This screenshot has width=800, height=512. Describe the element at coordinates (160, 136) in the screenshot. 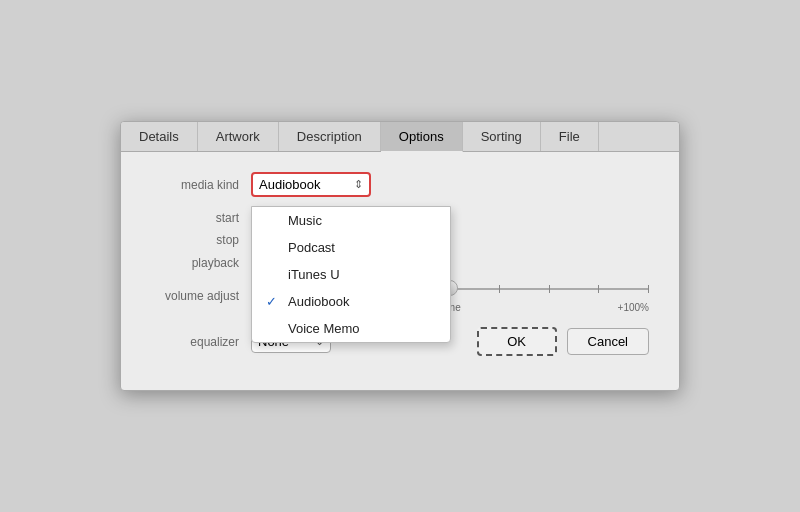

I see `tab-details: Details` at that location.